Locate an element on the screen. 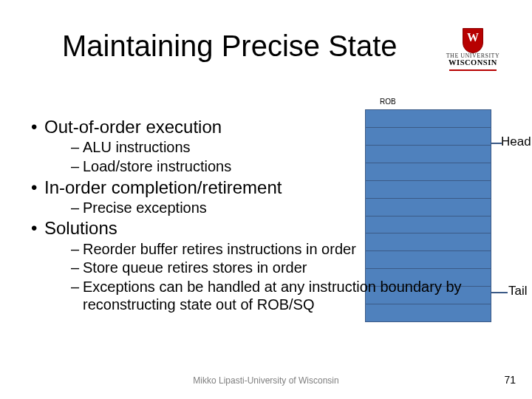  head-pointer-label: Head is located at coordinates (516, 142).